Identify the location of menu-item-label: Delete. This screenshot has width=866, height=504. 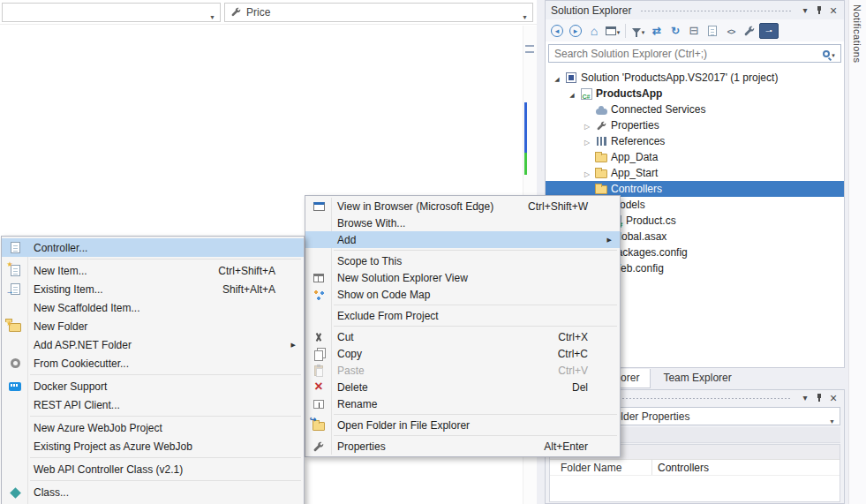
(350, 387).